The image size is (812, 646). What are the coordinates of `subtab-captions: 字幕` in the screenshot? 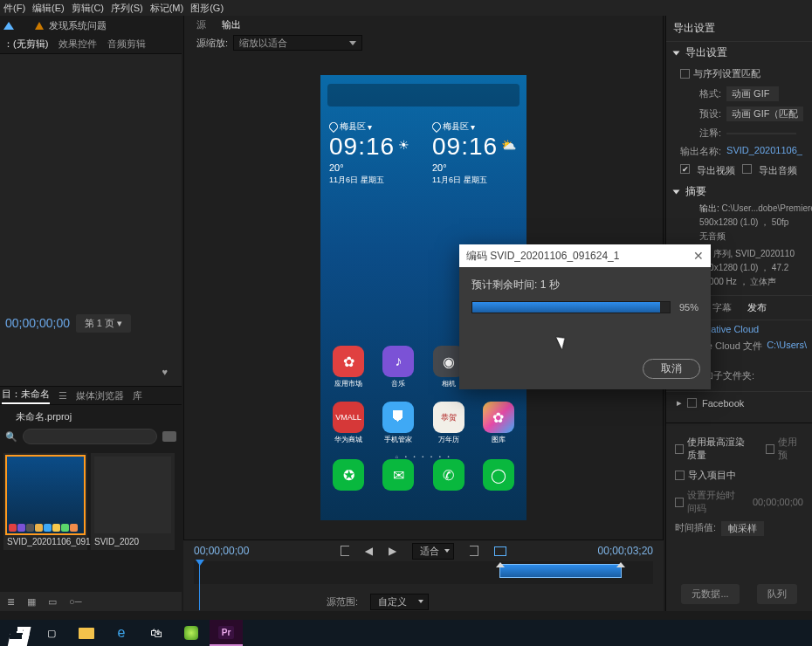 It's located at (722, 307).